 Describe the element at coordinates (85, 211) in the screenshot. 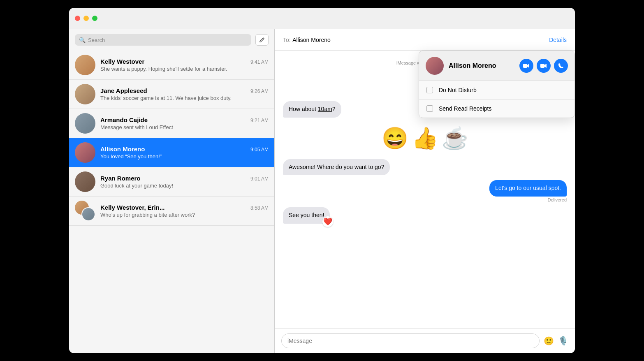

I see `avatar-group` at that location.